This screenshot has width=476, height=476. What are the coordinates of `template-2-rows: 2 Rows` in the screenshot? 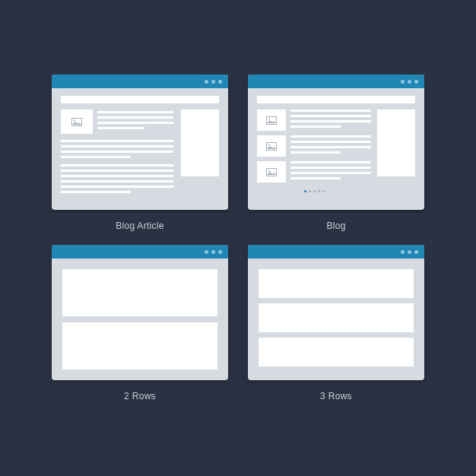 It's located at (140, 323).